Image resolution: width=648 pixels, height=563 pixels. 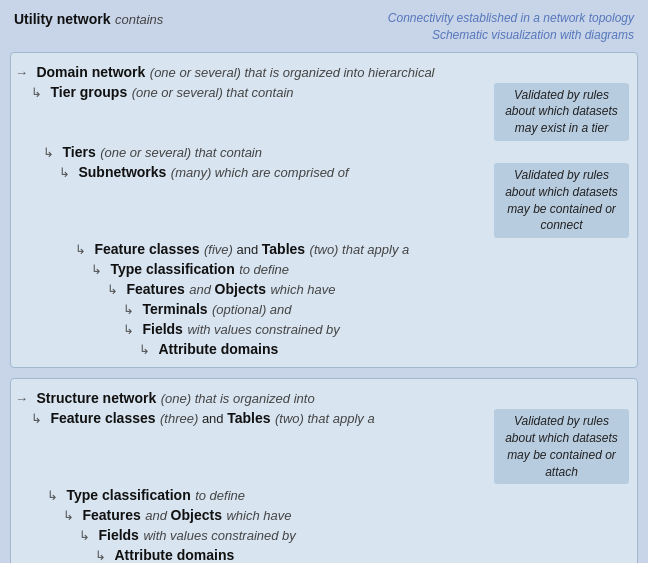 What do you see at coordinates (84, 536) in the screenshot?
I see `arrow-fields-structure: ↳` at bounding box center [84, 536].